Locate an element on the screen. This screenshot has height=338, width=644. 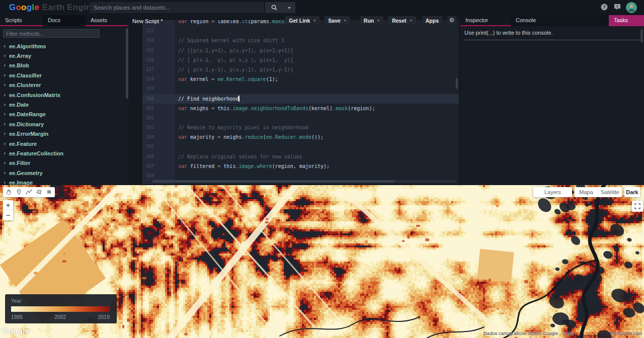
code-line: 153 is located at coordinates (301, 31).